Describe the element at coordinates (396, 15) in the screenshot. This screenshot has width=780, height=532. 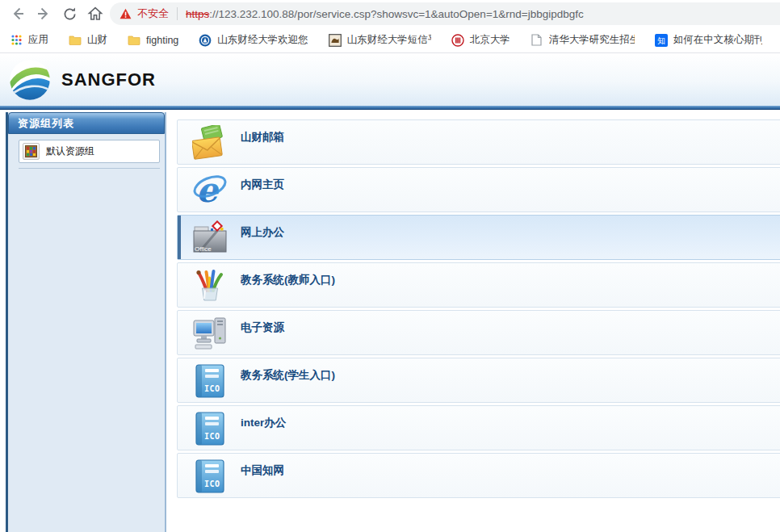
I see `url-rest: ://123.232.100.88/por/service.csp?showsv…` at that location.